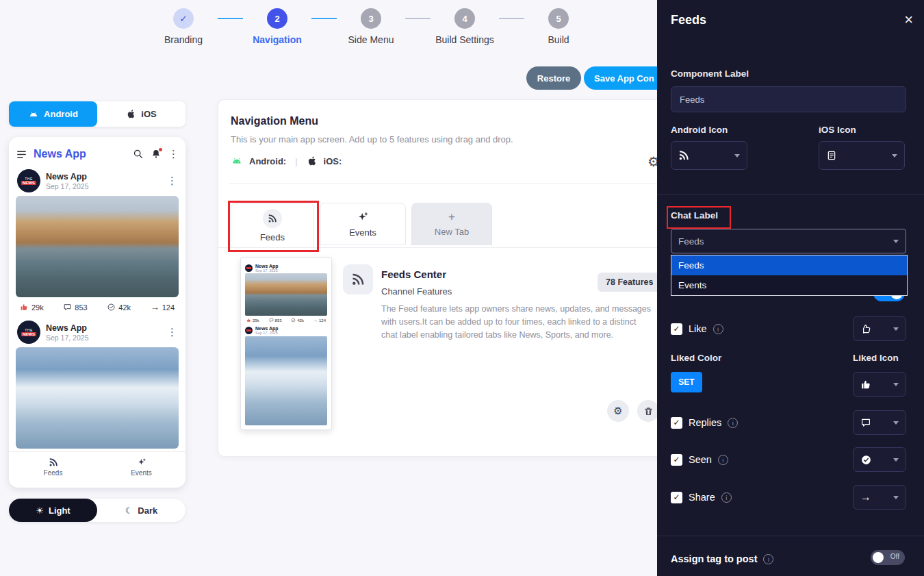 This screenshot has width=924, height=576. I want to click on assign-tag-label: Assign tag to post, so click(714, 559).